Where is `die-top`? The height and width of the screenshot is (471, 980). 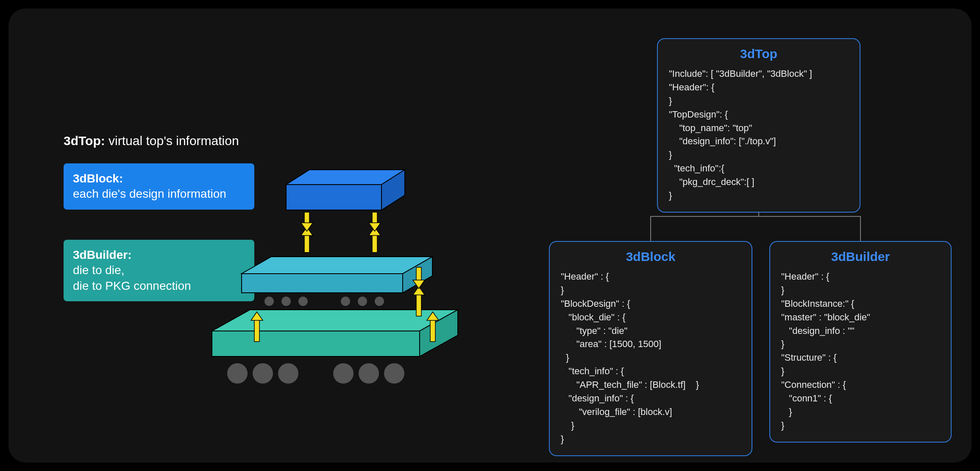
die-top is located at coordinates (345, 190).